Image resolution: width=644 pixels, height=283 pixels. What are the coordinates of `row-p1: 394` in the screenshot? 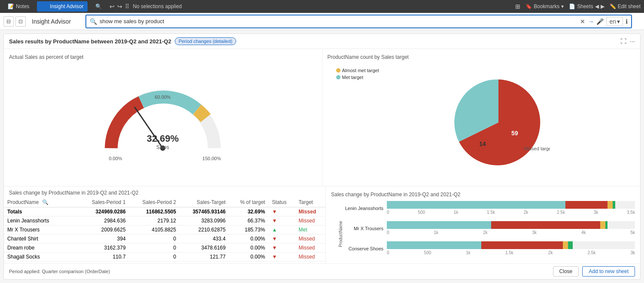 It's located at (104, 239).